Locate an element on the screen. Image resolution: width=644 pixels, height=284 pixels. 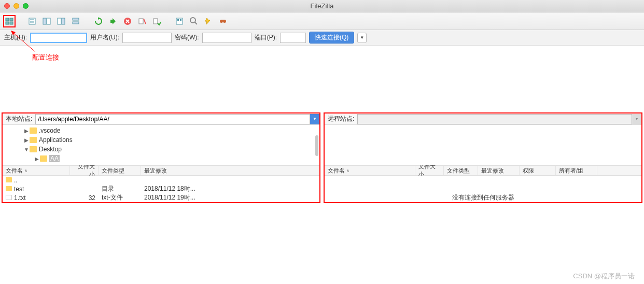
local-directory-tree: ▶.vscode▶Applications▼Desktop▶AA is located at coordinates (161, 145).